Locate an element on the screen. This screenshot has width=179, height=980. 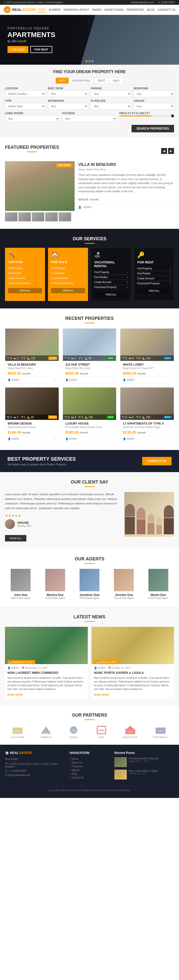
footer-nav-agents: Agents is located at coordinates (90, 770).